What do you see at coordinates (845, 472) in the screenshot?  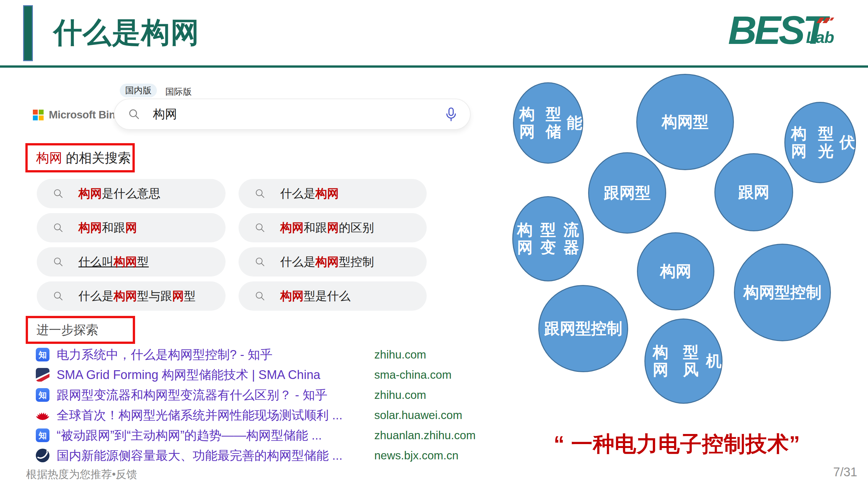 I see `page-number: 7/31` at bounding box center [845, 472].